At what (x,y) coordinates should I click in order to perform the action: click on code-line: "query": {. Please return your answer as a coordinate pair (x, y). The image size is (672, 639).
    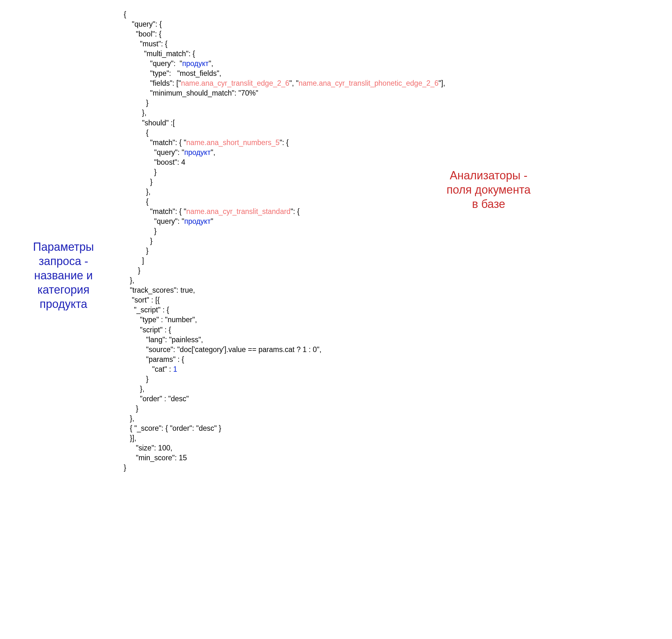
    Looking at the image, I should click on (143, 24).